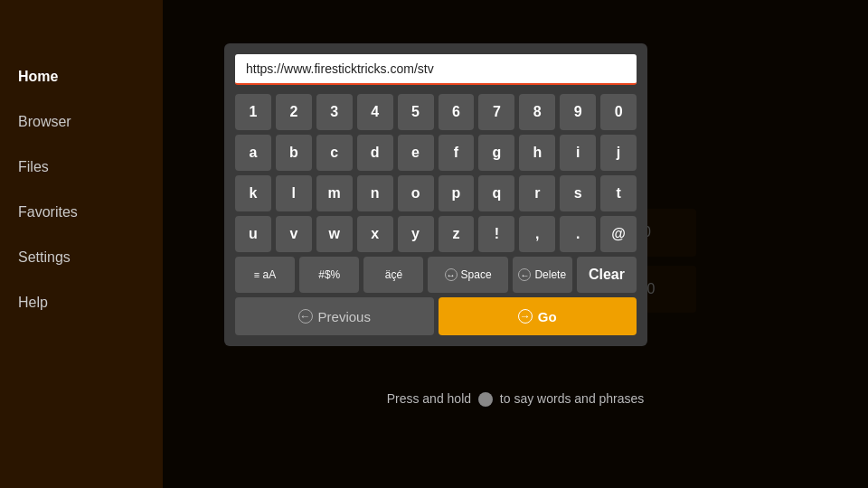 This screenshot has height=488, width=868. I want to click on key-4: 4, so click(375, 112).